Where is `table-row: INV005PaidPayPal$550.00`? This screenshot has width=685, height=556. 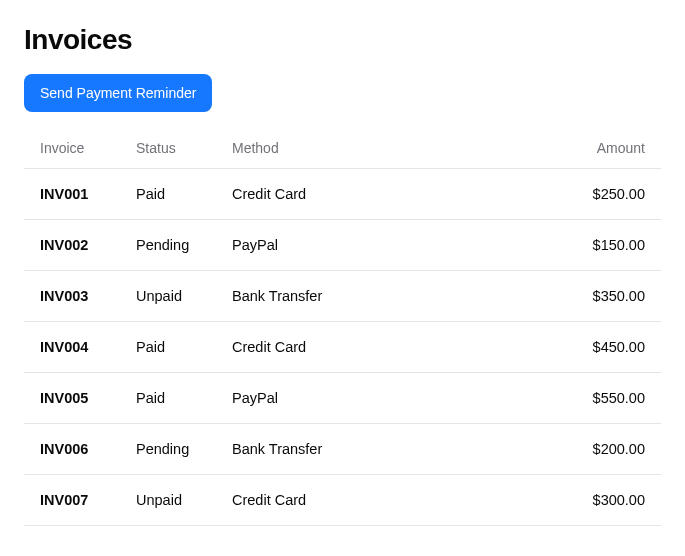
table-row: INV005PaidPayPal$550.00 is located at coordinates (342, 398).